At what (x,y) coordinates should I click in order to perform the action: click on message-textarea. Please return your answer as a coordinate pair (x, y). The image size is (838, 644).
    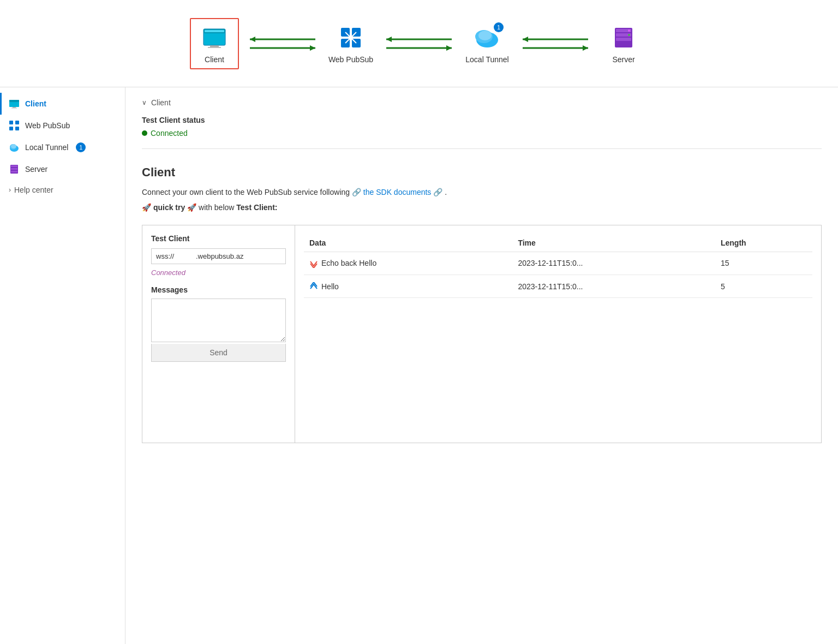
    Looking at the image, I should click on (218, 320).